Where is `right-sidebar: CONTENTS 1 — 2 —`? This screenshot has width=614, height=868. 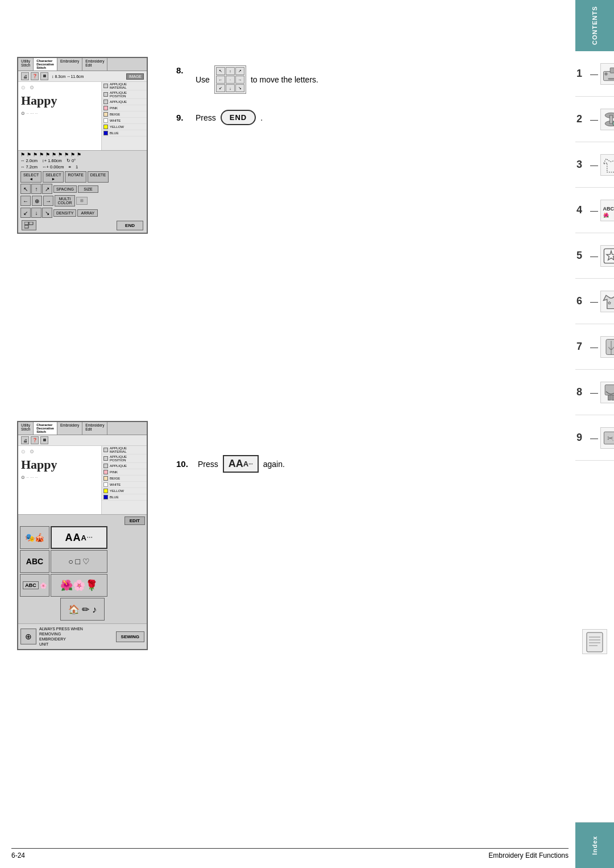 right-sidebar: CONTENTS 1 — 2 — is located at coordinates (595, 434).